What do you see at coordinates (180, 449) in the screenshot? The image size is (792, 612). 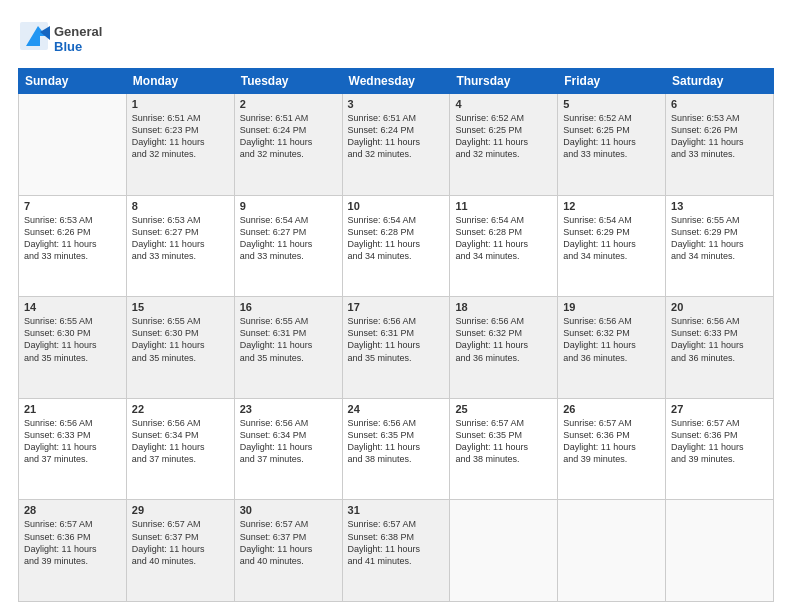 I see `day-cell: 22Sunrise: 6:56 AMSunset: 6:34 PMDayligh…` at bounding box center [180, 449].